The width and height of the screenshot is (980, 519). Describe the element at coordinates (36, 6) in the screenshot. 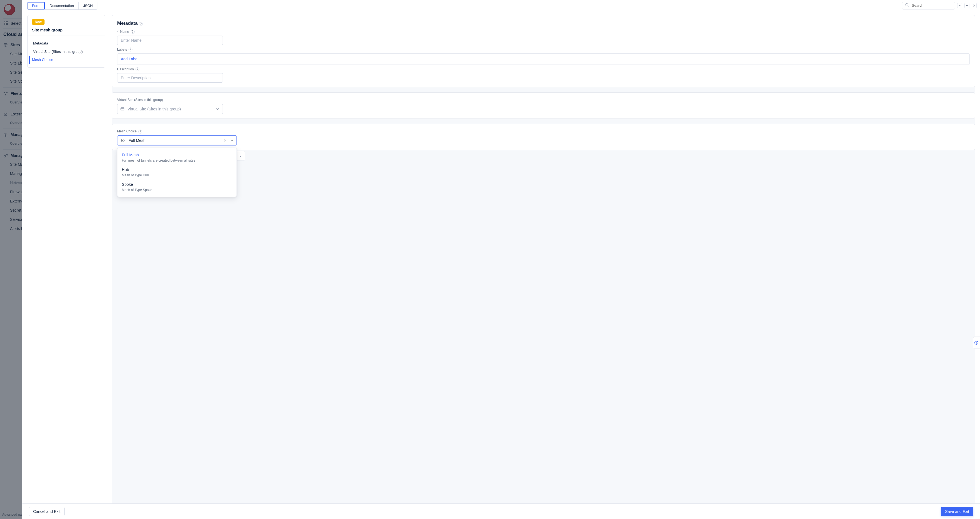

I see `tab-form: Form` at that location.